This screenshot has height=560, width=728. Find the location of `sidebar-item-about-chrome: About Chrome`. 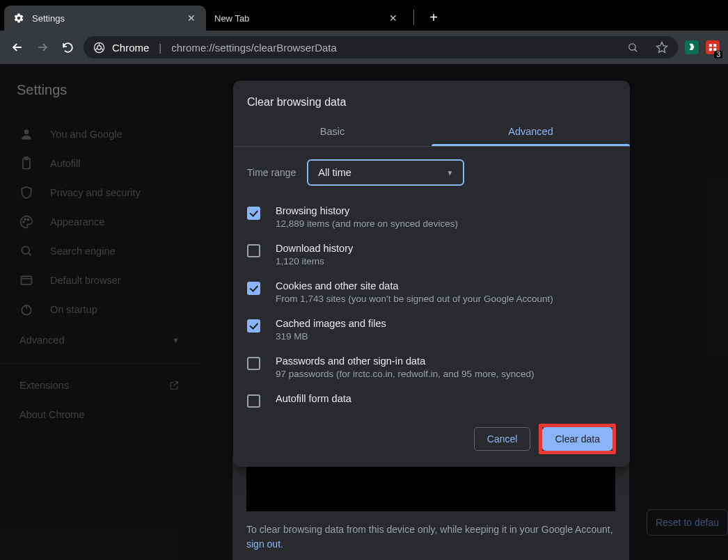

sidebar-item-about-chrome: About Chrome is located at coordinates (101, 415).